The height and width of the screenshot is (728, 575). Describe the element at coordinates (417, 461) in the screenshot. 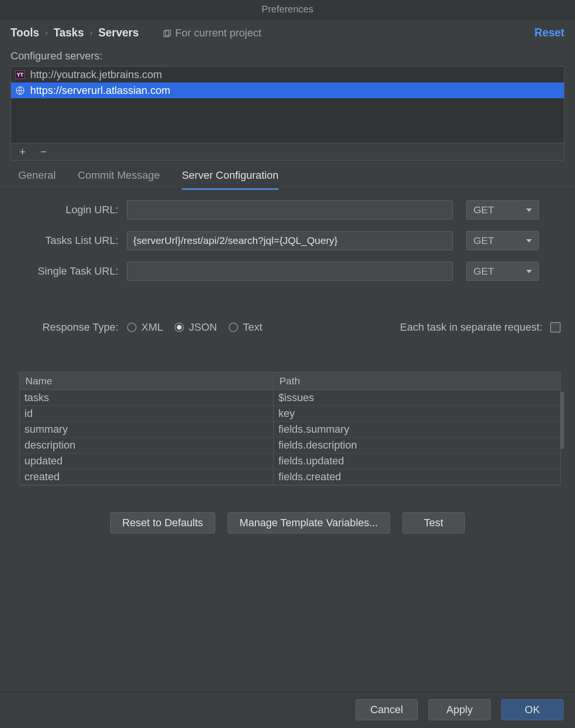

I see `cell-path: fields.updated` at that location.